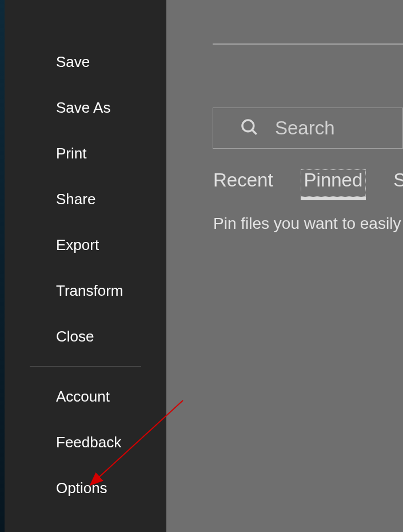  I want to click on tab-recent: Recent, so click(244, 183).